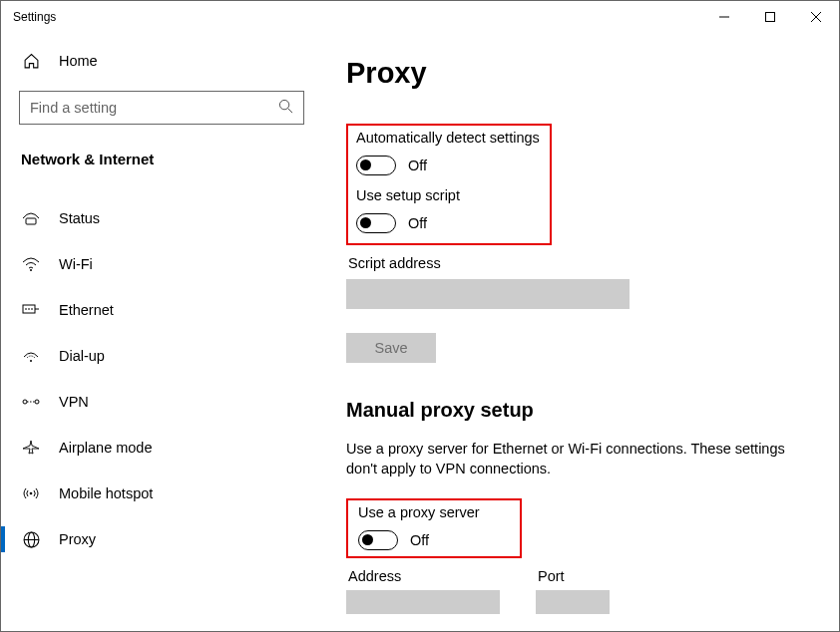  What do you see at coordinates (376, 165) in the screenshot?
I see `auto-detect-toggle` at bounding box center [376, 165].